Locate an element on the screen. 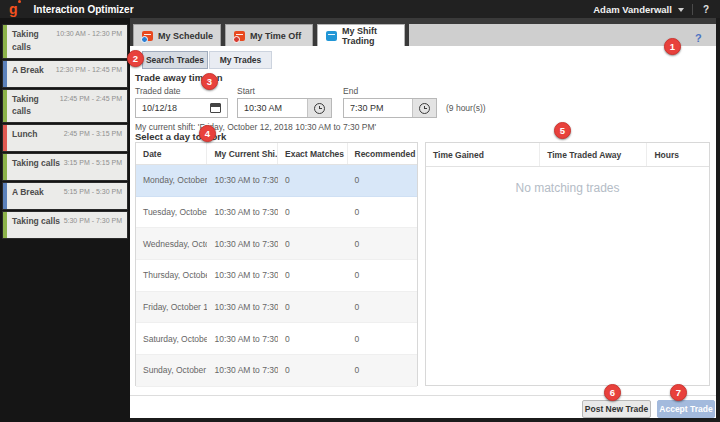  end-label: End is located at coordinates (350, 91).